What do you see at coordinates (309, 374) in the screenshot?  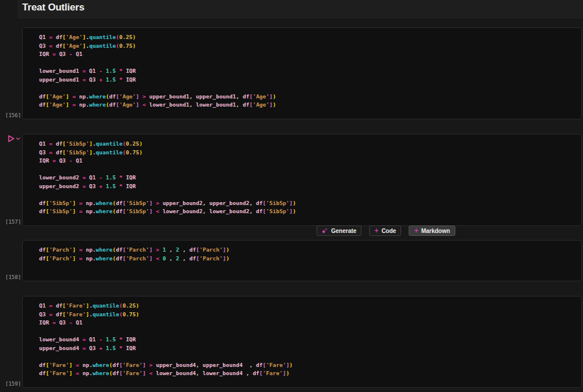 I see `code-line: df['Fare'] = np.where(df['Fare'] < lower…` at bounding box center [309, 374].